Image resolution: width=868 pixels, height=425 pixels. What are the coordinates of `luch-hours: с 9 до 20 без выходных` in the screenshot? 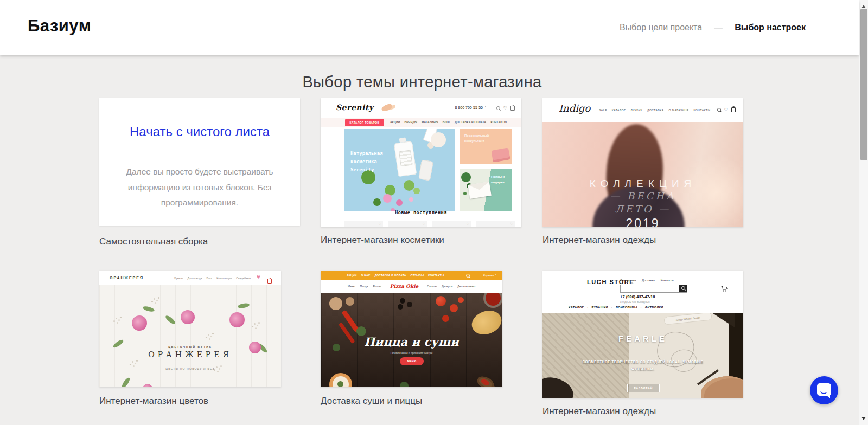 It's located at (635, 302).